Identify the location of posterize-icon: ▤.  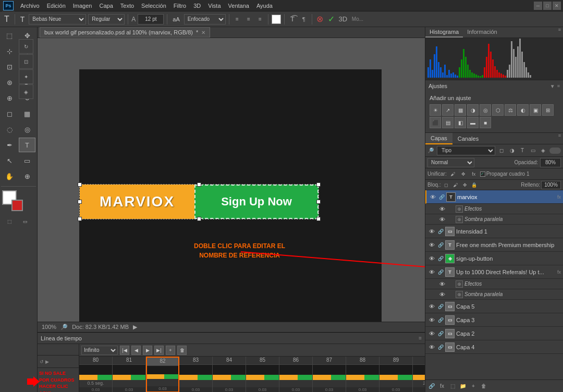
(448, 123).